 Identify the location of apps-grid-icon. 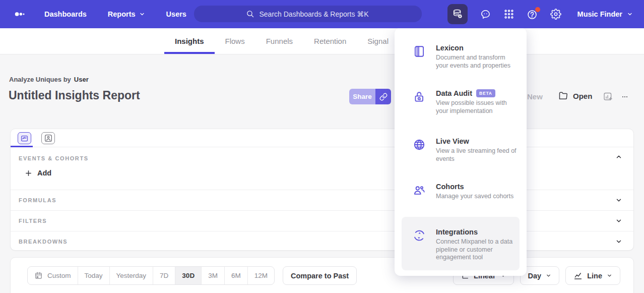
(509, 14).